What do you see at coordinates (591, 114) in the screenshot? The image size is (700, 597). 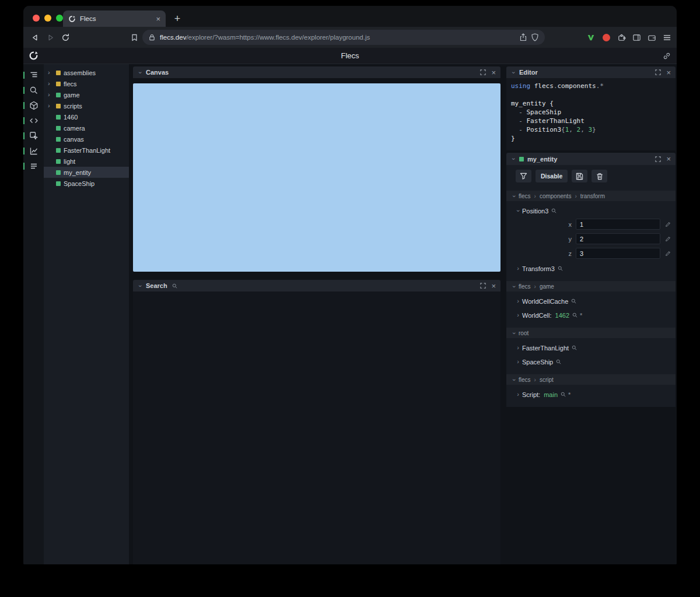 I see `code-editor: using flecs.components.* my_entity { - S…` at bounding box center [591, 114].